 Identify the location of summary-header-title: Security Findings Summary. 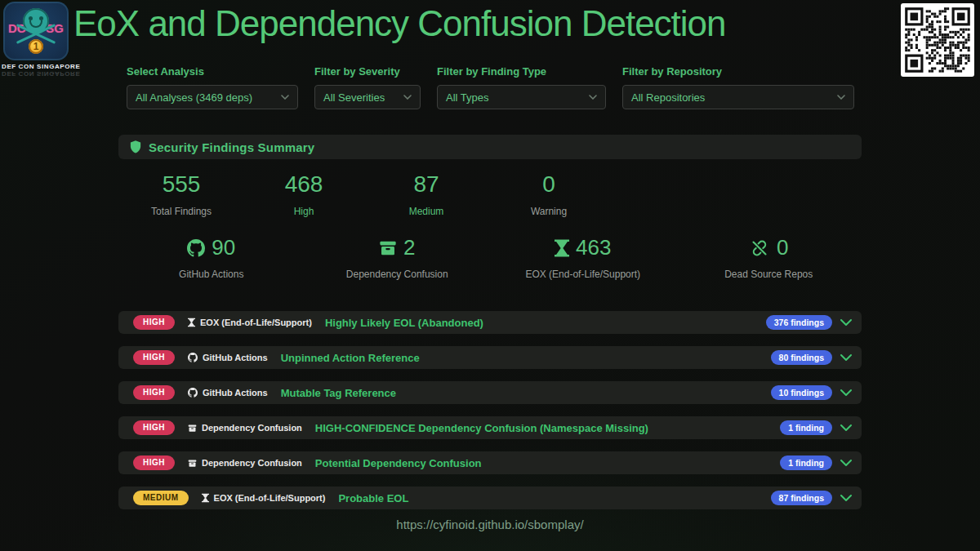
(232, 147).